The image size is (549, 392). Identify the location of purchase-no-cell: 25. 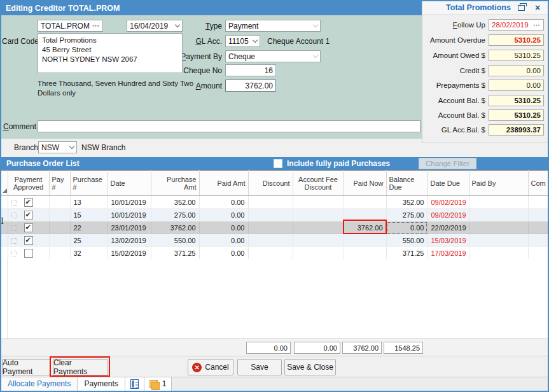
(89, 241).